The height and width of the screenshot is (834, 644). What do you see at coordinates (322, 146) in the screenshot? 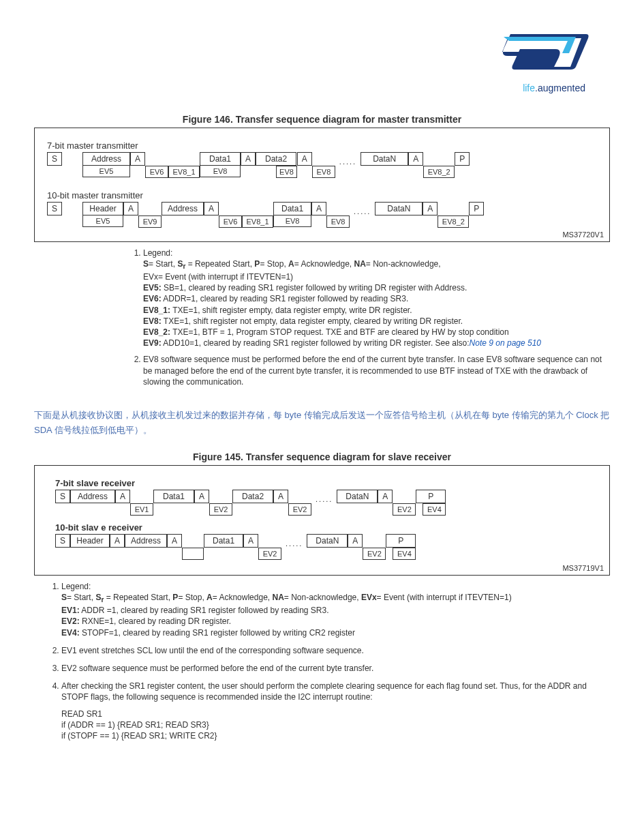
I see `fig146-label-7bit: 7-bit master transmitter` at bounding box center [322, 146].